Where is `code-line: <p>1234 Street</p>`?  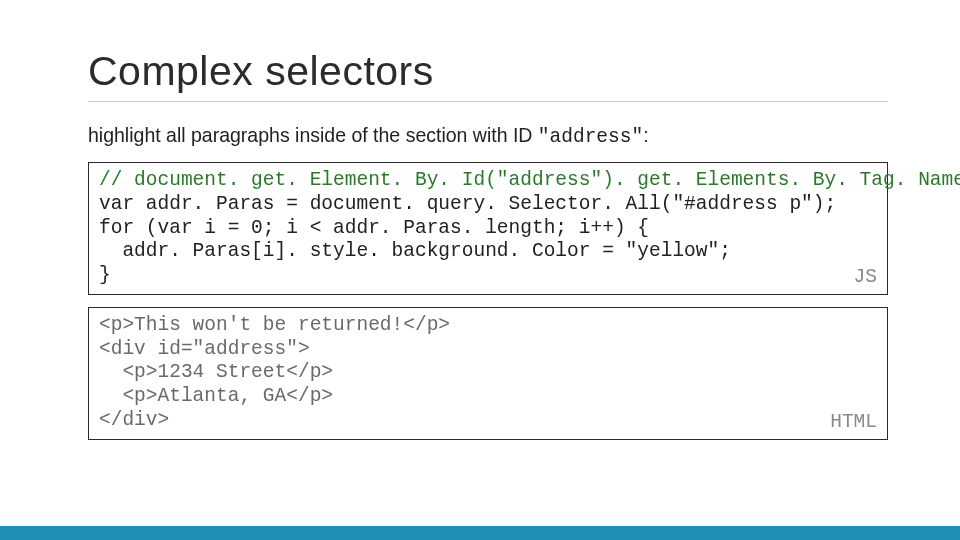 code-line: <p>1234 Street</p> is located at coordinates (216, 372).